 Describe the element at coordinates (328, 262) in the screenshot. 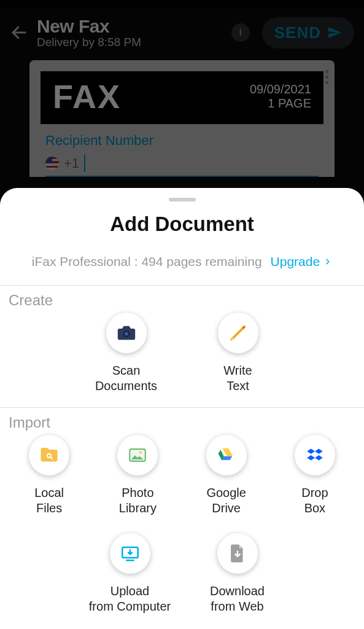

I see `chevron-right-icon` at that location.